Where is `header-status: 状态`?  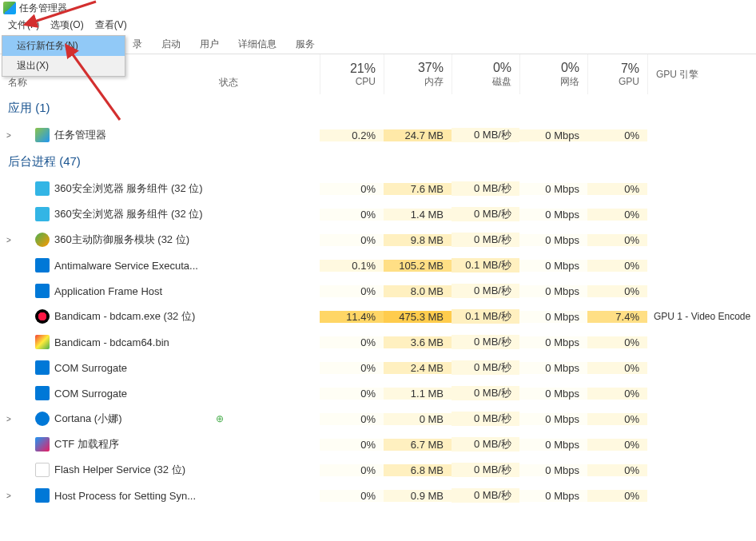
header-status: 状态 is located at coordinates (268, 74).